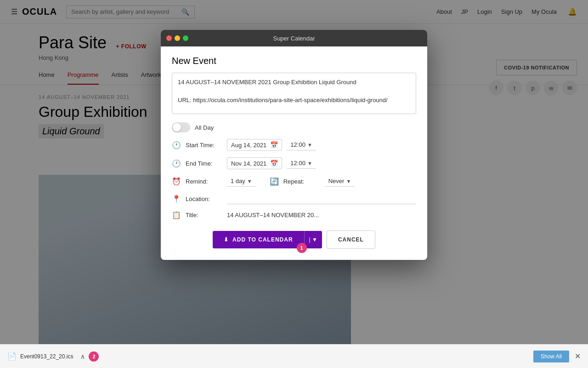  Describe the element at coordinates (263, 240) in the screenshot. I see `add-to-calendar-label: ADD TO CALENDAR` at that location.